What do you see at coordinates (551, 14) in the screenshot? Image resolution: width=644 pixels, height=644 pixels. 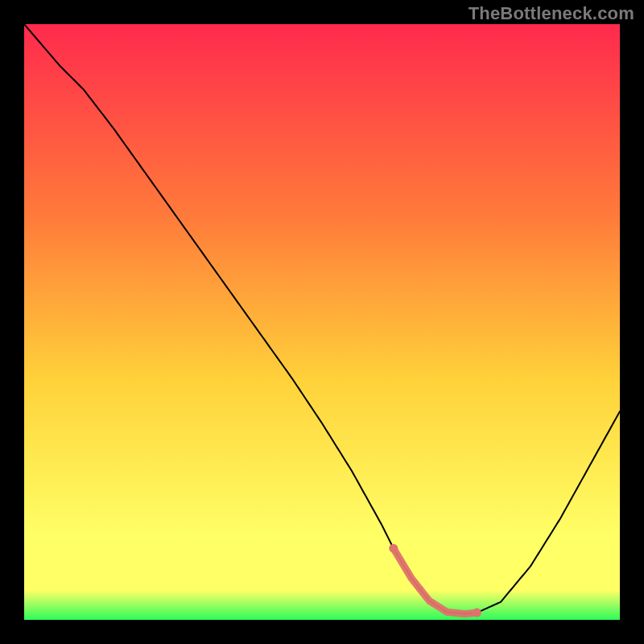 I see `watermark-text: TheBottleneck.com` at bounding box center [551, 14].